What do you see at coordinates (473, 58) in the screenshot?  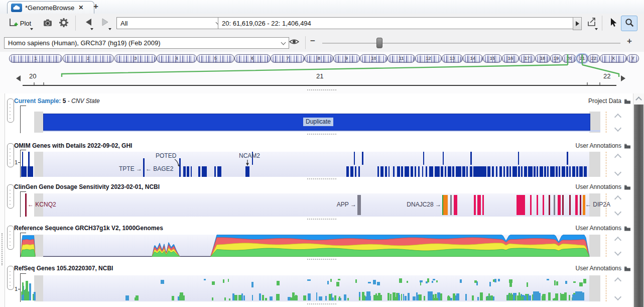 I see `chromosome-14: 14` at bounding box center [473, 58].